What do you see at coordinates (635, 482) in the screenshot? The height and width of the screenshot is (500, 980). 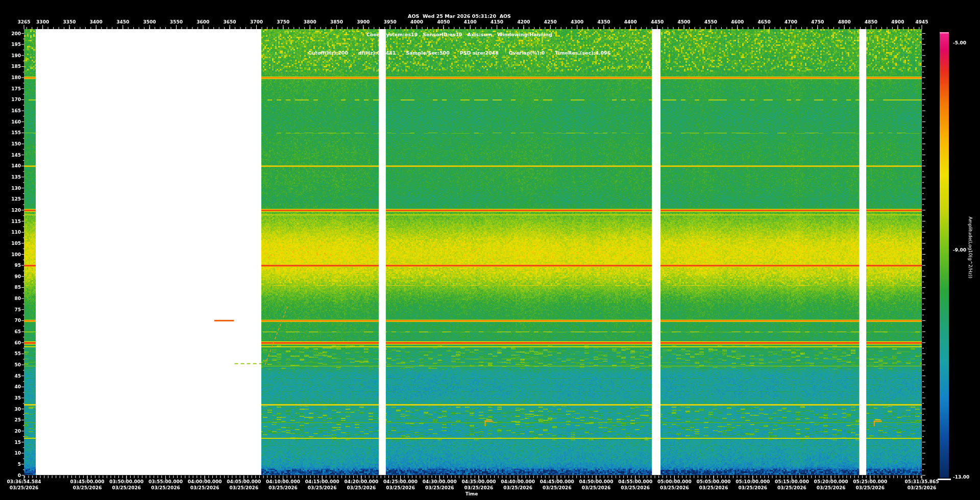 I see `tick-label: 04:55:00.000` at bounding box center [635, 482].